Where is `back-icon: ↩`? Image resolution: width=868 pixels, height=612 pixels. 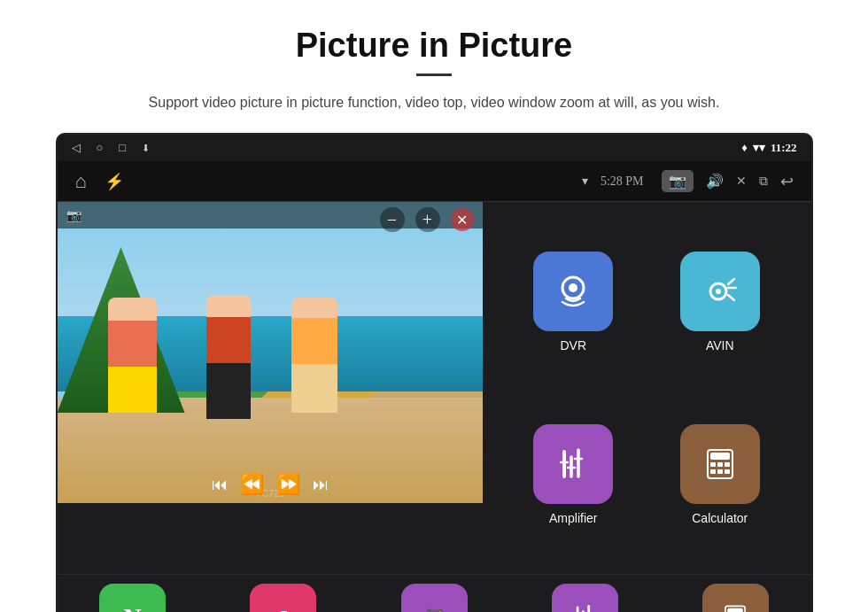 back-icon: ↩ is located at coordinates (787, 182).